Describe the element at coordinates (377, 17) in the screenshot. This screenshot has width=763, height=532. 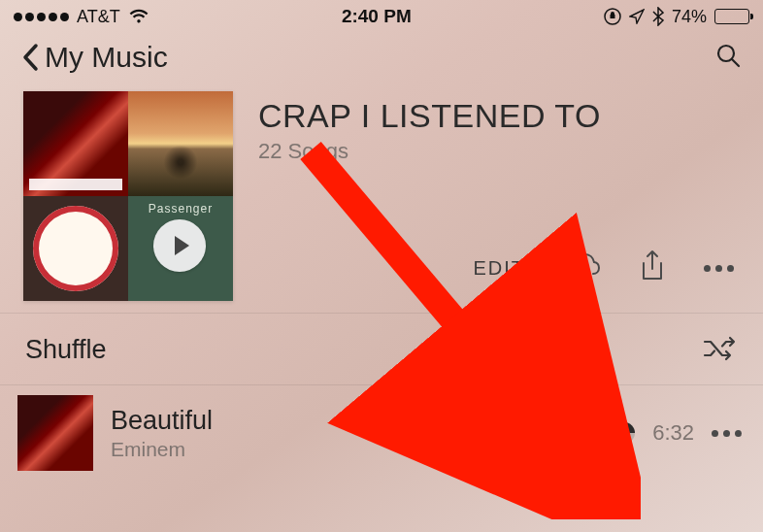
I see `clock: 2:40 PM` at that location.